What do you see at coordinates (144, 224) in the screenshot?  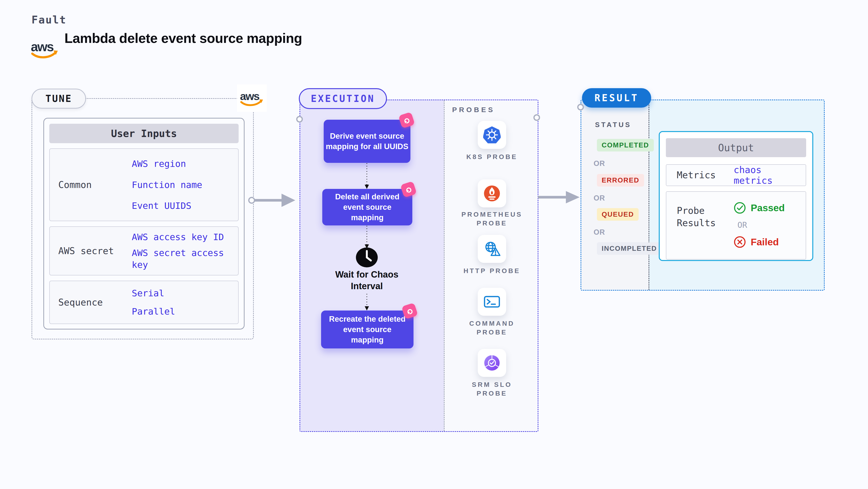 I see `user-inputs-card: User Inputs Common AWS region Function n…` at bounding box center [144, 224].